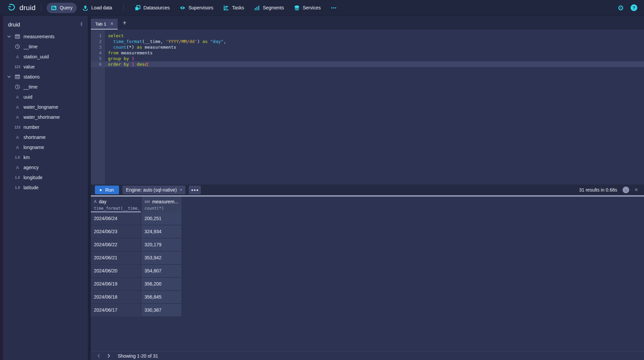 This screenshot has height=360, width=644. Describe the element at coordinates (110, 190) in the screenshot. I see `run-label: Run` at that location.